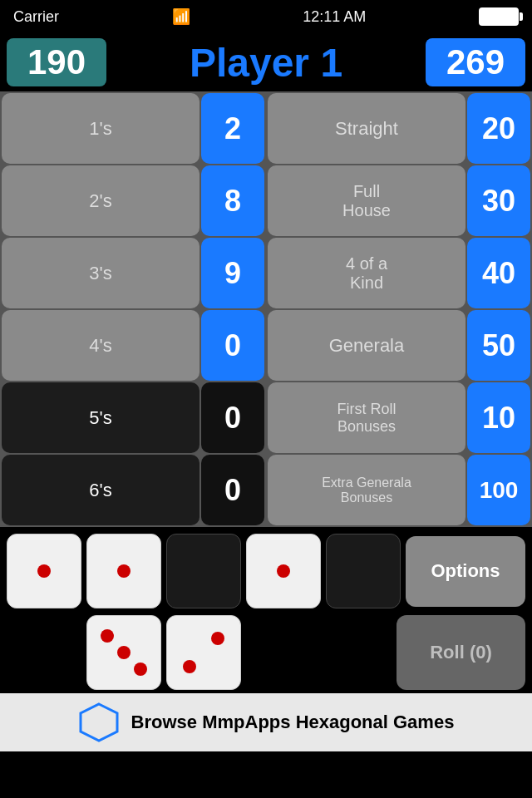  What do you see at coordinates (133, 128) in the screenshot?
I see `score-row-1s: 1's 2` at bounding box center [133, 128].